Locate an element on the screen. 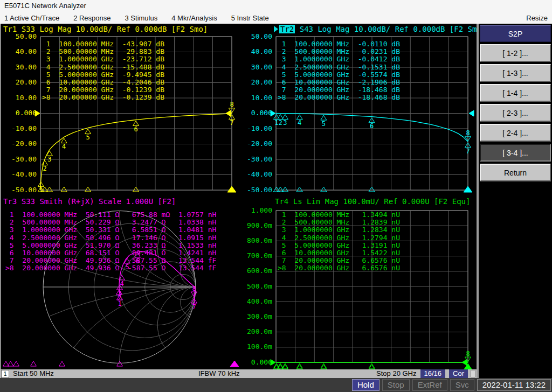 This screenshot has height=392, width=552. marker-row: 7 20.000000 GHz 6.6576 nU is located at coordinates (339, 261).